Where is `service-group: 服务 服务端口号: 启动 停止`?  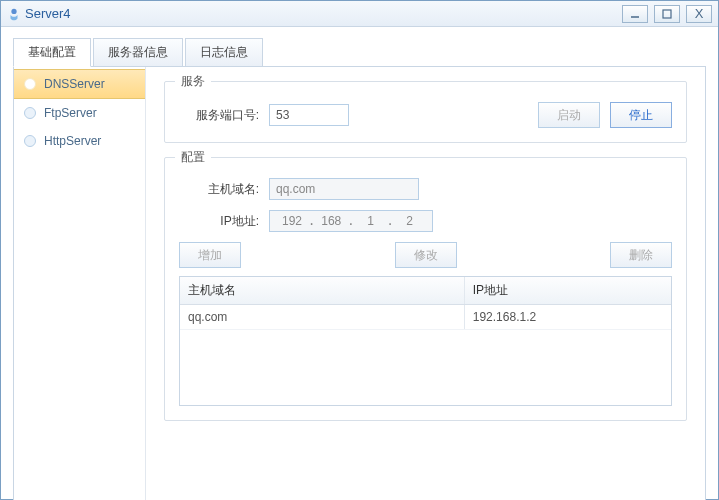 service-group: 服务 服务端口号: 启动 停止 is located at coordinates (426, 112).